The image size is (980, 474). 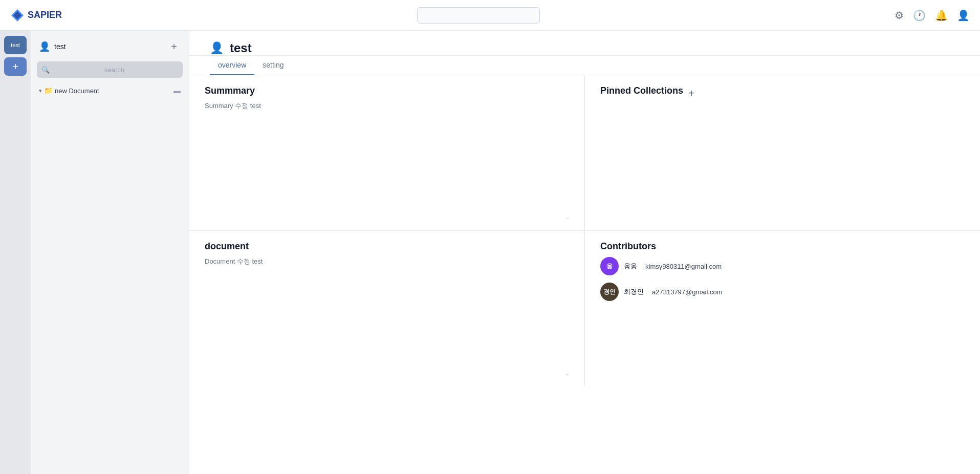 I want to click on summary-title: Summmary, so click(x=387, y=91).